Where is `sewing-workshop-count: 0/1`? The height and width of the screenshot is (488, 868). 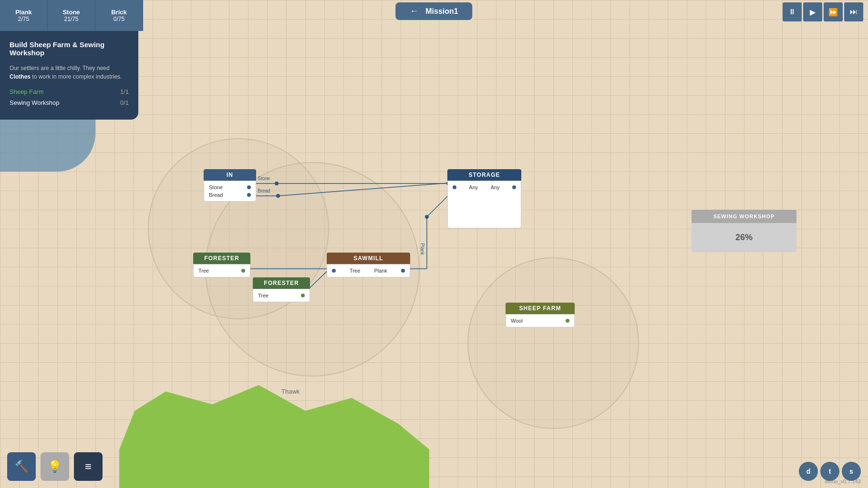 sewing-workshop-count: 0/1 is located at coordinates (124, 103).